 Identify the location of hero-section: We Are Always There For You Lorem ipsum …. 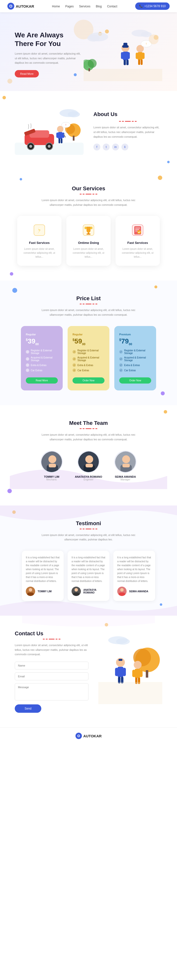
(88, 52).